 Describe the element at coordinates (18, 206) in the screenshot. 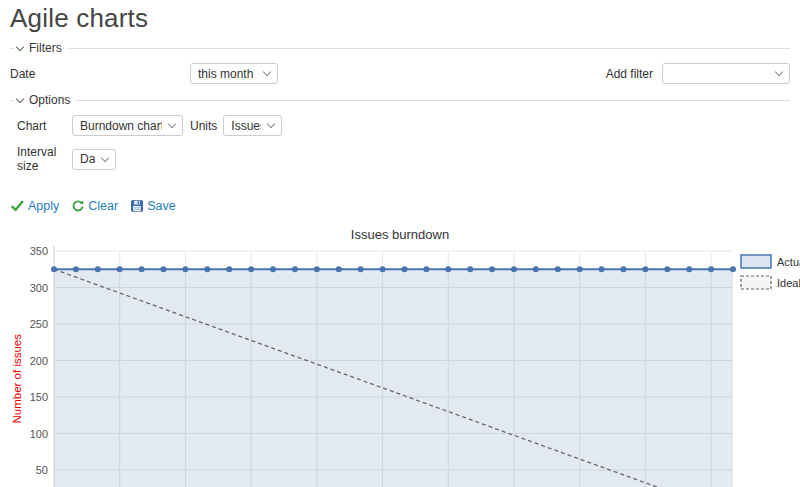

I see `check-icon` at that location.